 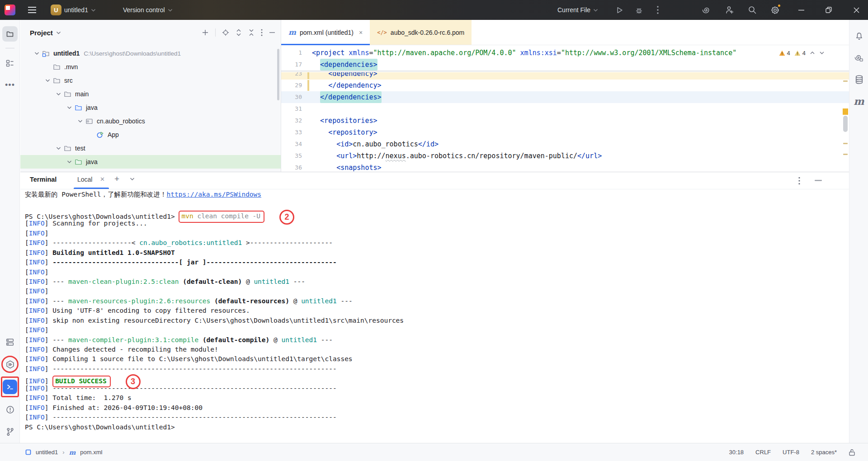 I want to click on tree-item-src: src, so click(x=151, y=80).